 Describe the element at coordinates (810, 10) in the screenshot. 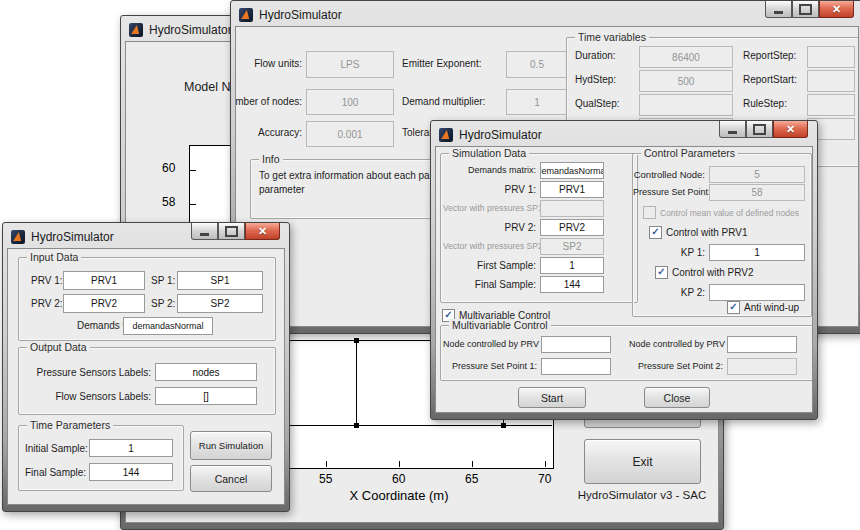

I see `settings-caption-buttons: ✕` at that location.